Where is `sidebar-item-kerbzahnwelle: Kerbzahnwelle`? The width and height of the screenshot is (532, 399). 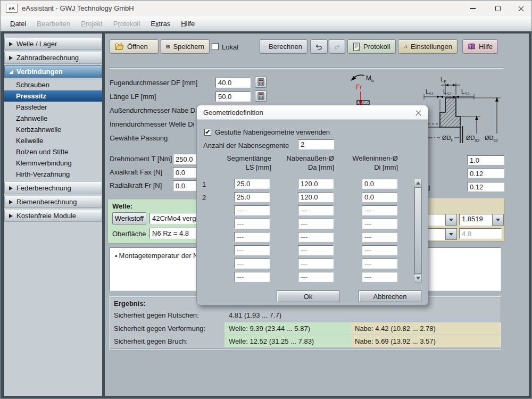 sidebar-item-kerbzahnwelle: Kerbzahnwelle is located at coordinates (53, 130).